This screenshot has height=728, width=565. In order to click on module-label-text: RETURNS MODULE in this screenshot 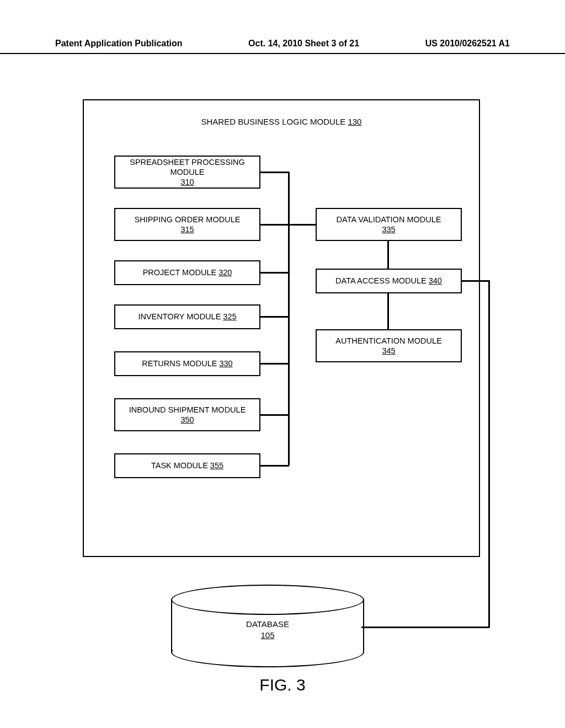, I will do `click(179, 363)`.